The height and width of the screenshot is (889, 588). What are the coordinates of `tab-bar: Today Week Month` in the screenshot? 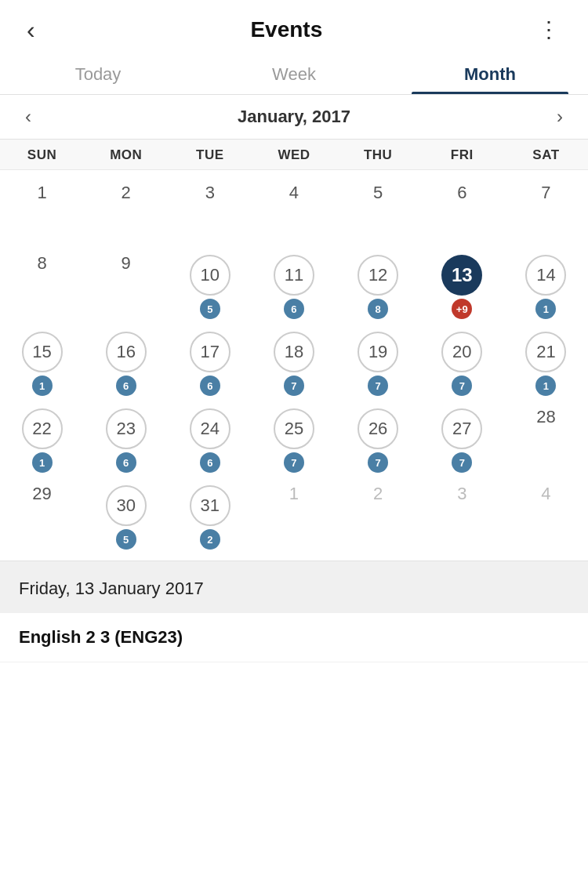 It's located at (294, 74).